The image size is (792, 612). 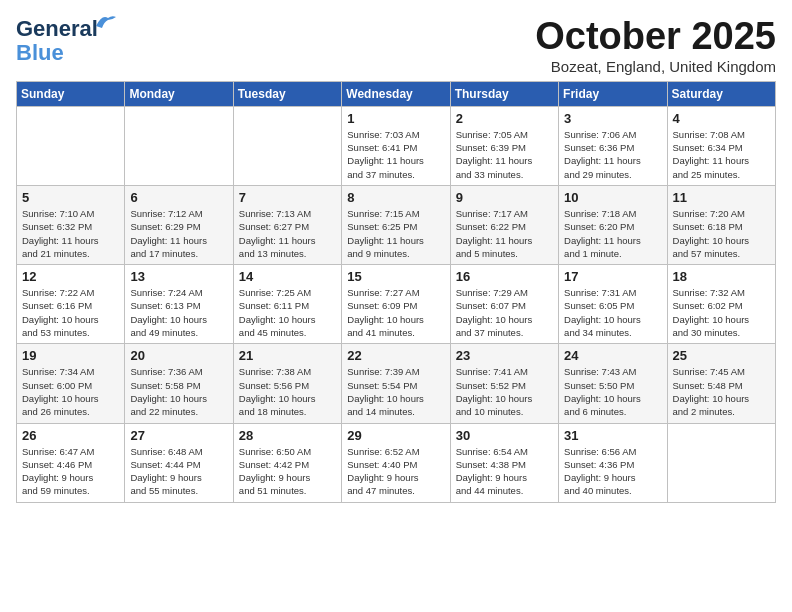 What do you see at coordinates (722, 234) in the screenshot?
I see `day-info: Sunrise: 7:20 AM Sunset: 6:18 PM Dayligh…` at bounding box center [722, 234].